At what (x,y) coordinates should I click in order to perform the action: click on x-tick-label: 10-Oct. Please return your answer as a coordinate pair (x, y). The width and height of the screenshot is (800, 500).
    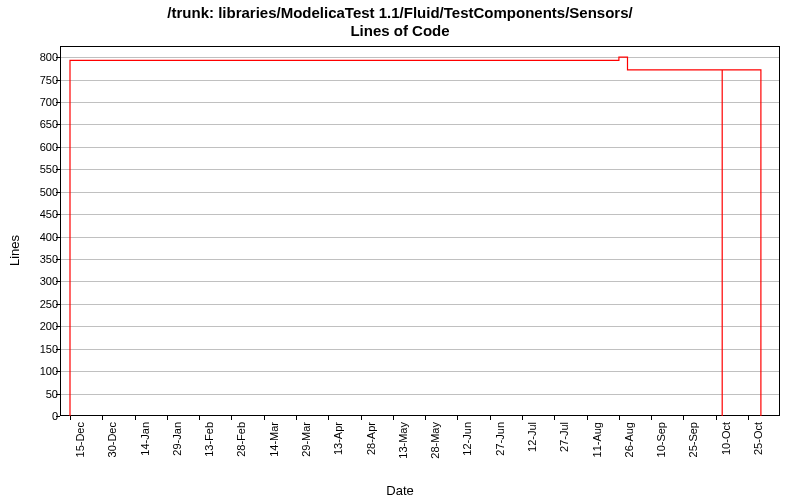
    Looking at the image, I should click on (726, 452).